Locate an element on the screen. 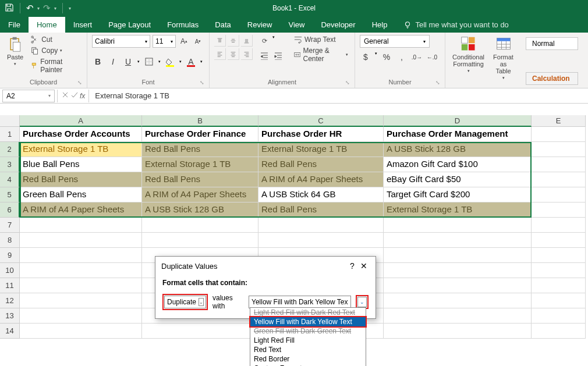  dropdown-option: Red Border is located at coordinates (308, 359).